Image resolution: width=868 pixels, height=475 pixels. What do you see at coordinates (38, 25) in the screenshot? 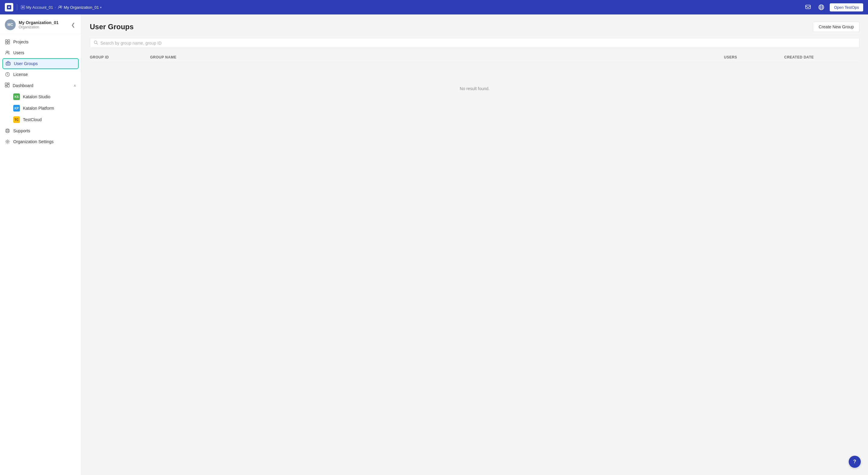
I see `org-info: My Organization_01 Organization` at bounding box center [38, 25].